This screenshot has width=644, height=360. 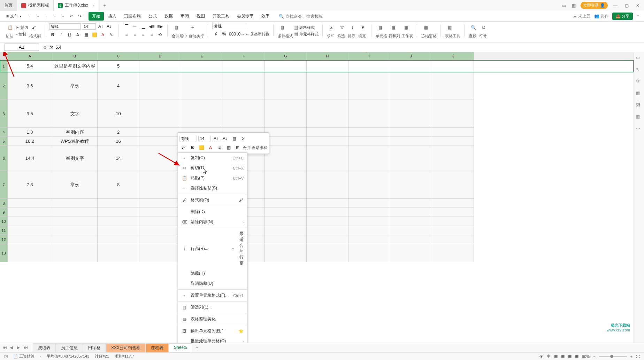 What do you see at coordinates (286, 253) in the screenshot?
I see `cell-G13` at bounding box center [286, 253].